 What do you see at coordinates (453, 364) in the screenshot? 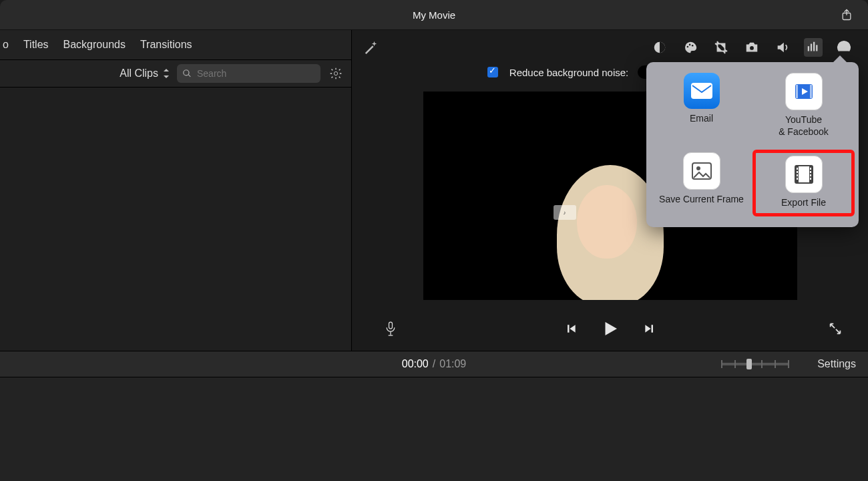
I see `total-duration: 01:09` at bounding box center [453, 364].